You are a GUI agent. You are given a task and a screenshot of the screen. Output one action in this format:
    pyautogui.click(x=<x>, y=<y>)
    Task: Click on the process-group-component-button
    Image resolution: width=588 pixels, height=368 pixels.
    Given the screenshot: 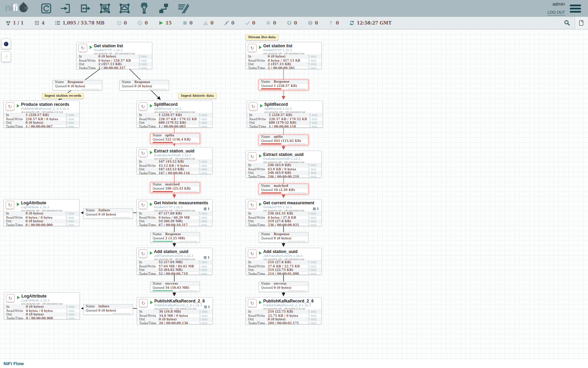 What is the action you would take?
    pyautogui.click(x=105, y=8)
    